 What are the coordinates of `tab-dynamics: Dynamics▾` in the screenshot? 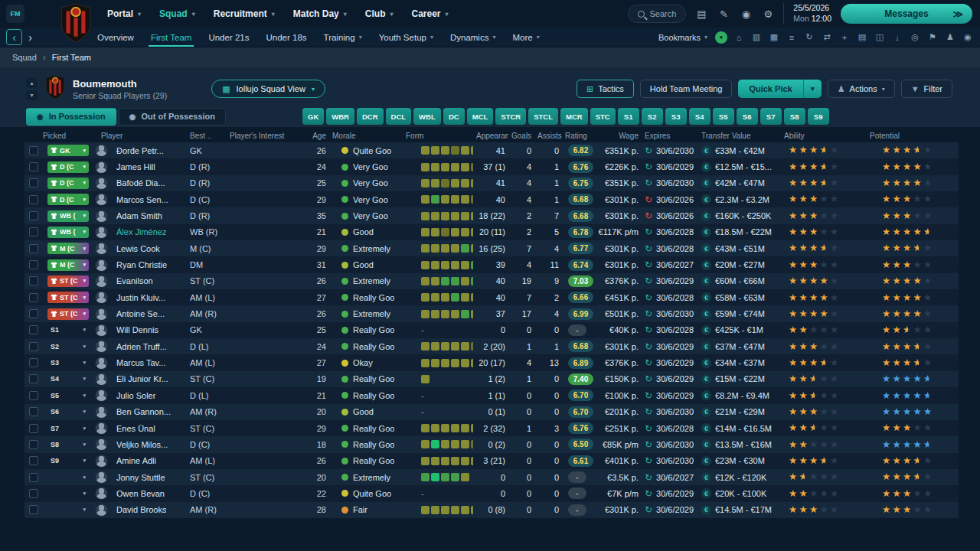 It's located at (473, 37).